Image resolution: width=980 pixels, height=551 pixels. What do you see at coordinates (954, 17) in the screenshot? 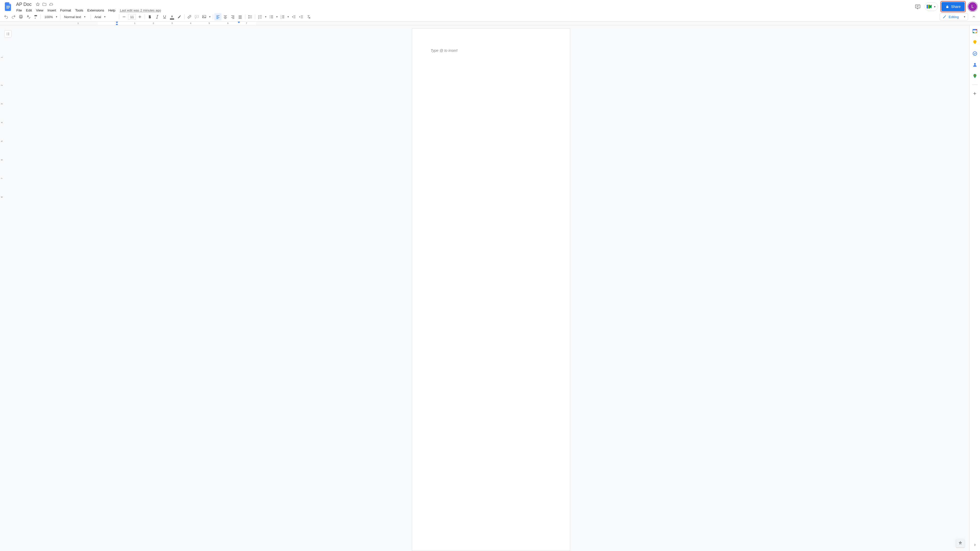
I see `editing-mode-dropdown: Editing ▼` at bounding box center [954, 17].